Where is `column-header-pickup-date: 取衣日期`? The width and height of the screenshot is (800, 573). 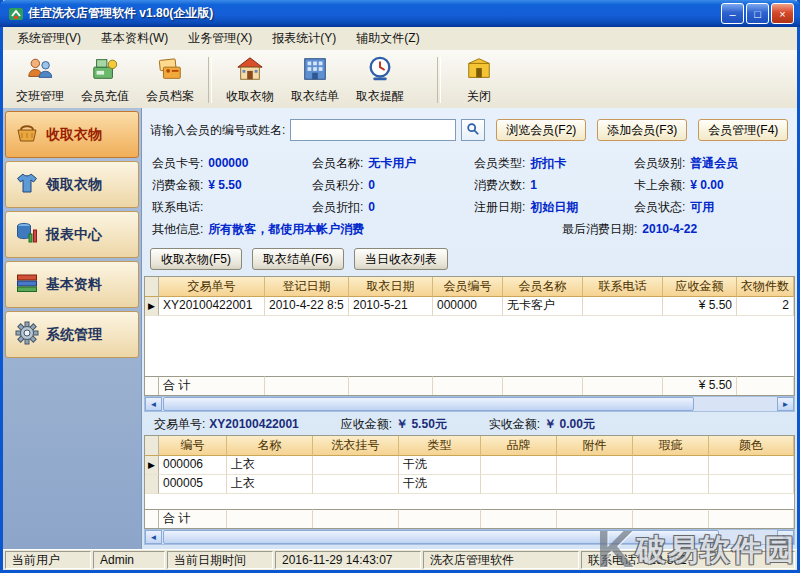 column-header-pickup-date: 取衣日期 is located at coordinates (391, 287).